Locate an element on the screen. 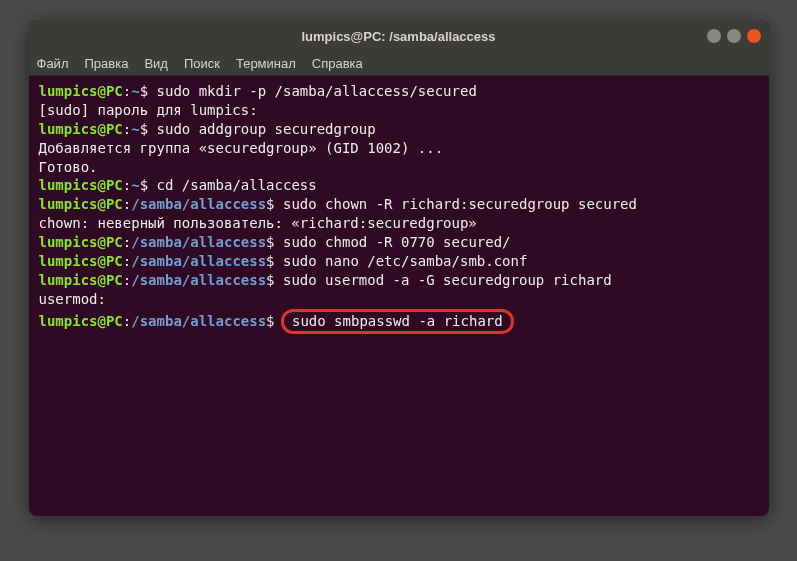 The image size is (797, 561). command: sudo usermod -a -G securedgroup richard is located at coordinates (448, 280).